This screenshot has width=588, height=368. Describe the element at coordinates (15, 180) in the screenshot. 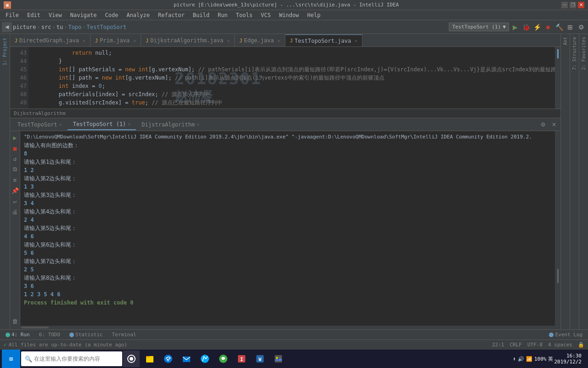

I see `run-filter-icon: ≡` at that location.